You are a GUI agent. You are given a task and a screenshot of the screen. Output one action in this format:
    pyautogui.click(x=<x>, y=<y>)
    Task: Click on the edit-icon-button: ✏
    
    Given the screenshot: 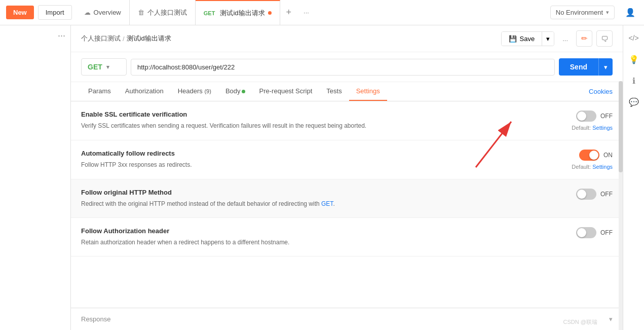 What is the action you would take?
    pyautogui.click(x=584, y=39)
    